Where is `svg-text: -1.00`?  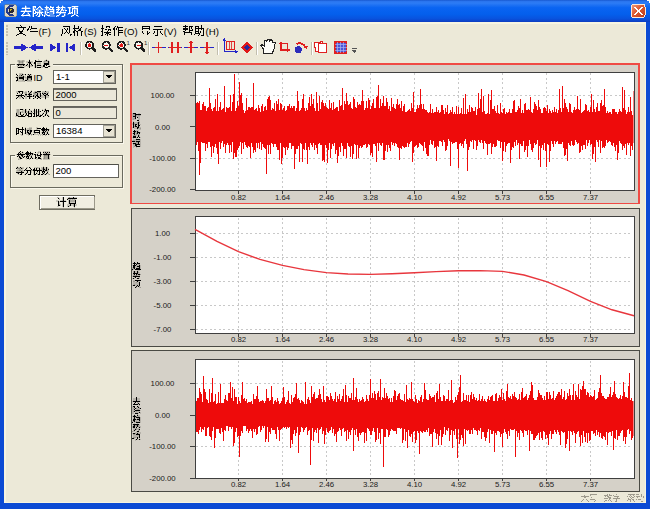
svg-text: -1.00 is located at coordinates (163, 258).